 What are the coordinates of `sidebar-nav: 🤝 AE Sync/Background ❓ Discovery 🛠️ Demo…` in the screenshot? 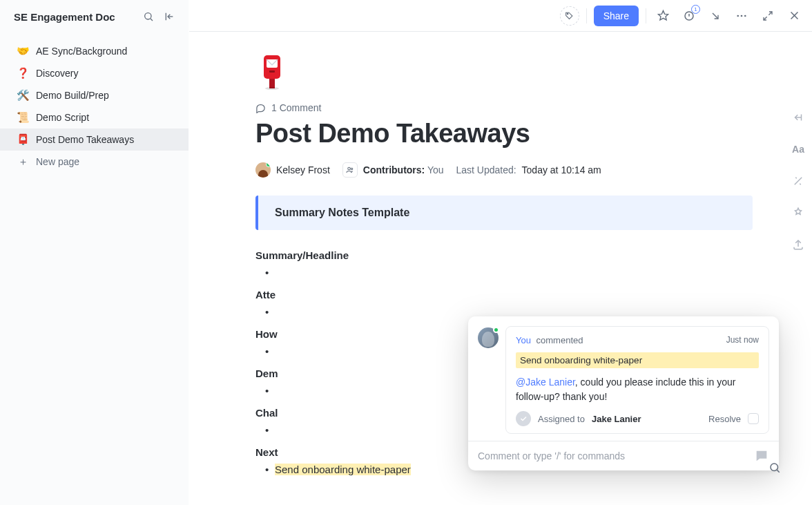 It's located at (94, 102).